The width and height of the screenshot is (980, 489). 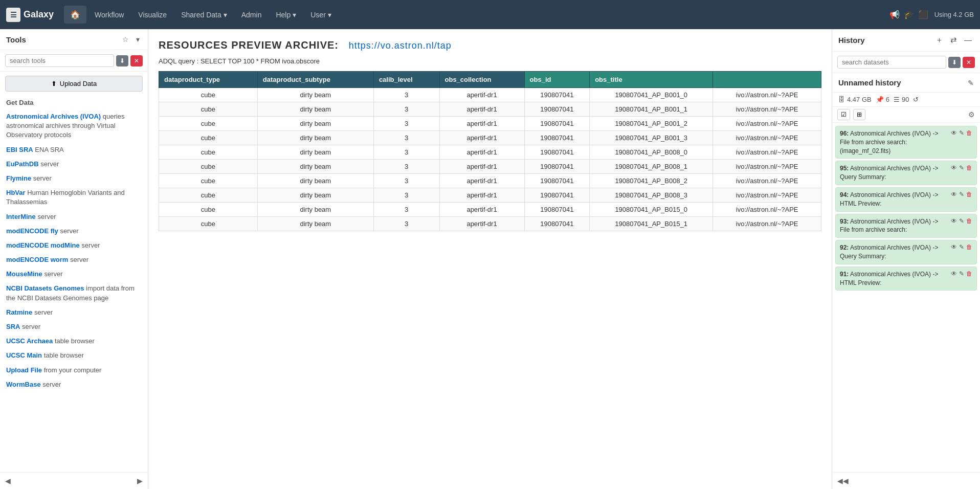 I want to click on graduation-icon: 🎓, so click(x=909, y=14).